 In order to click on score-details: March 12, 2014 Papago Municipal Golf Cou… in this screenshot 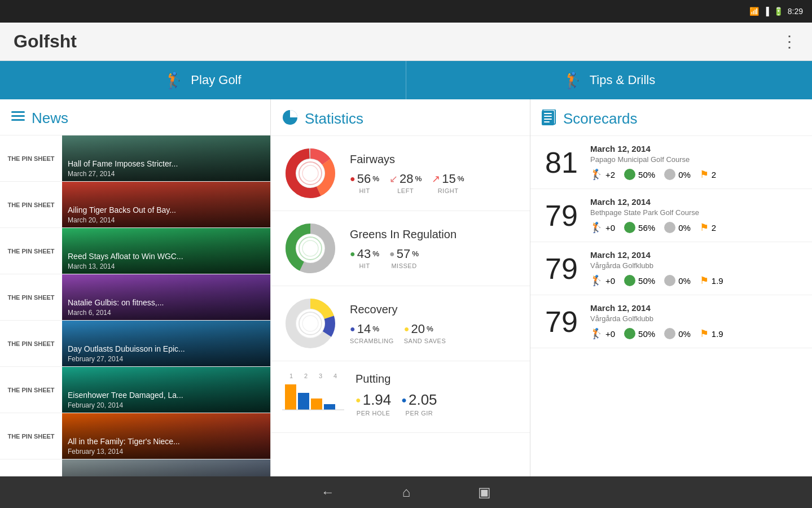, I will do `click(695, 163)`.